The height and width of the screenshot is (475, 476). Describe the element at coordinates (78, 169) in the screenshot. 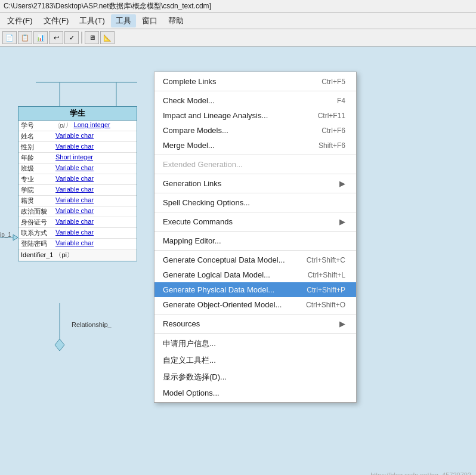

I see `entity-row: 班级 Variable char` at that location.